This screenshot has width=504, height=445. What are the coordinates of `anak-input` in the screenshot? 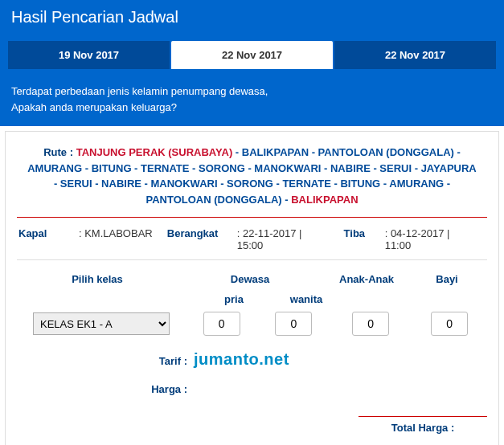 It's located at (371, 324).